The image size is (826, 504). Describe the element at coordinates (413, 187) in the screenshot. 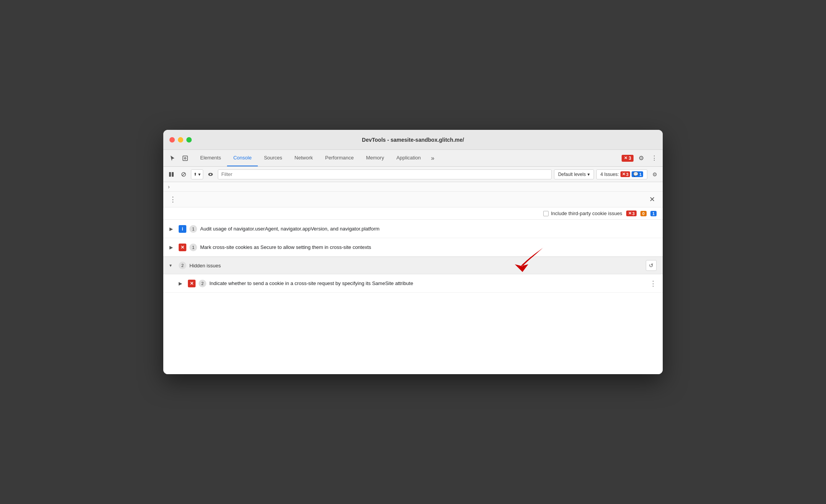

I see `console-path: ›` at that location.